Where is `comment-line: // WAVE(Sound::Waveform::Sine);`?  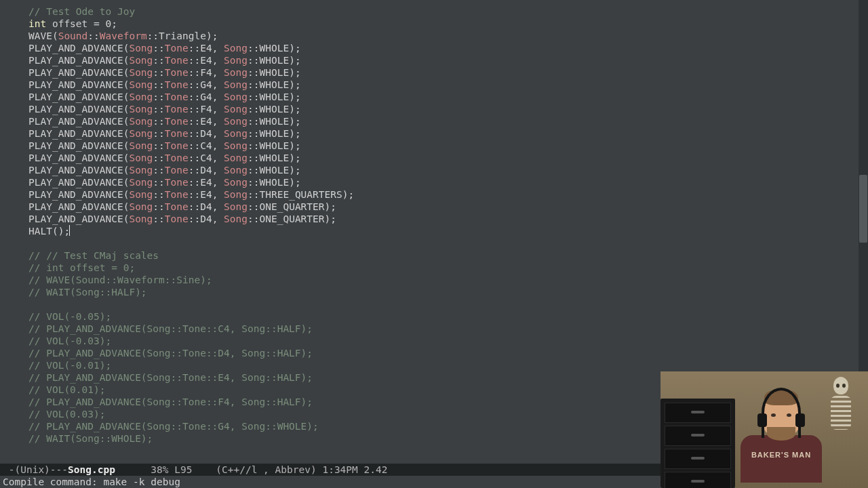
comment-line: // WAVE(Sound::Waveform::Sine); is located at coordinates (434, 280).